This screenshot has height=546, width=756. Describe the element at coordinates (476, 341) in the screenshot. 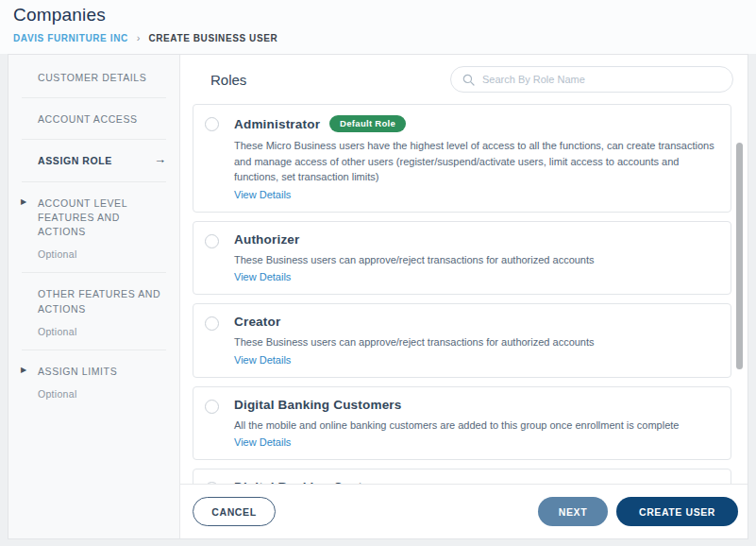

I see `role-body: Creator These Business users can approve…` at that location.